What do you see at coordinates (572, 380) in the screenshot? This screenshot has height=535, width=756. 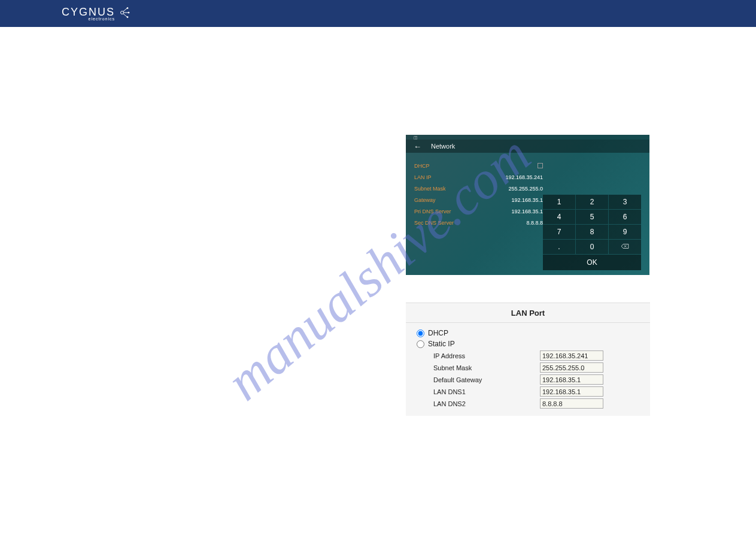 I see `default-gateway-input` at bounding box center [572, 380].